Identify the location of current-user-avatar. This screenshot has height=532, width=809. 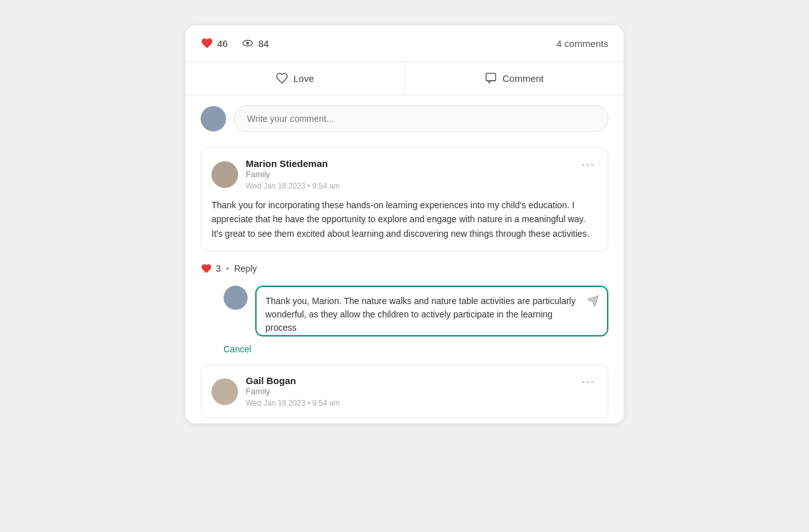
(213, 119).